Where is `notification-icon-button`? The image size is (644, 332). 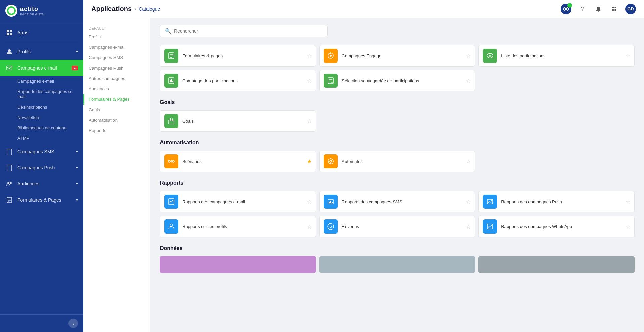
notification-icon-button is located at coordinates (598, 9).